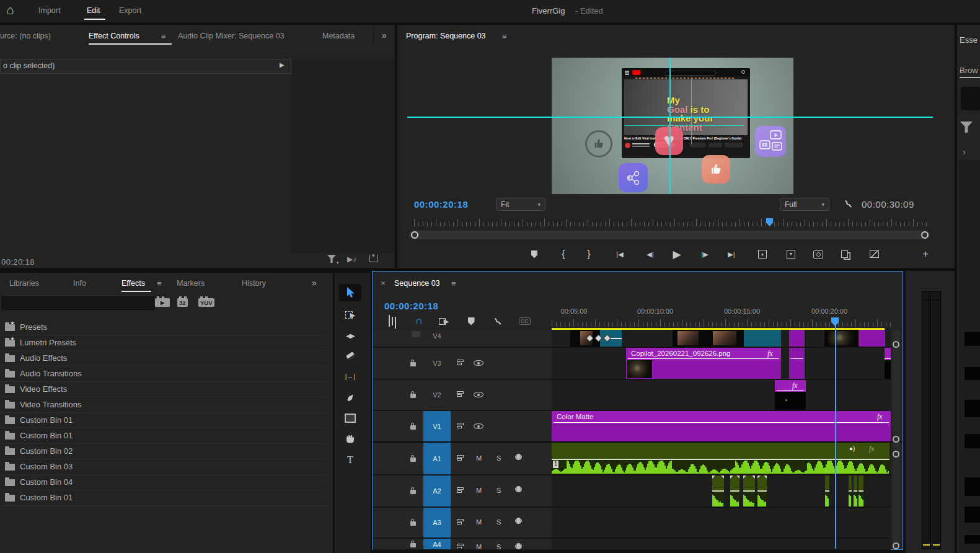 Image resolution: width=980 pixels, height=553 pixels. What do you see at coordinates (164, 36) in the screenshot?
I see `effect-controls-panel-menu-icon: ≡` at bounding box center [164, 36].